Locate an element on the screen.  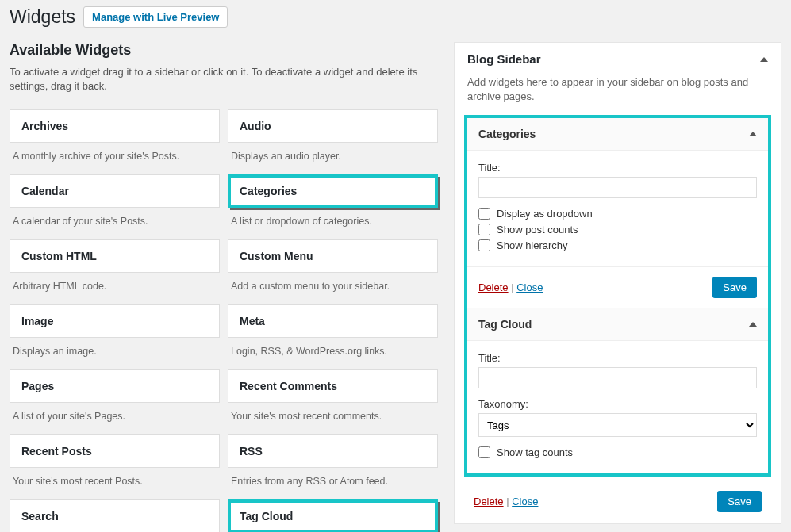
label-show-post-counts: Show post counts is located at coordinates (538, 230).